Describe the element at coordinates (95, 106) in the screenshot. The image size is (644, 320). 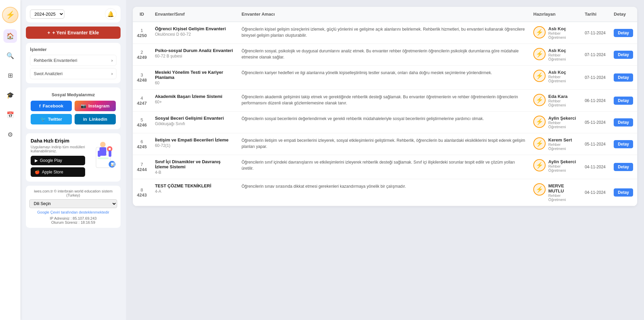
I see `instagram-button: 📷 Instagram` at that location.